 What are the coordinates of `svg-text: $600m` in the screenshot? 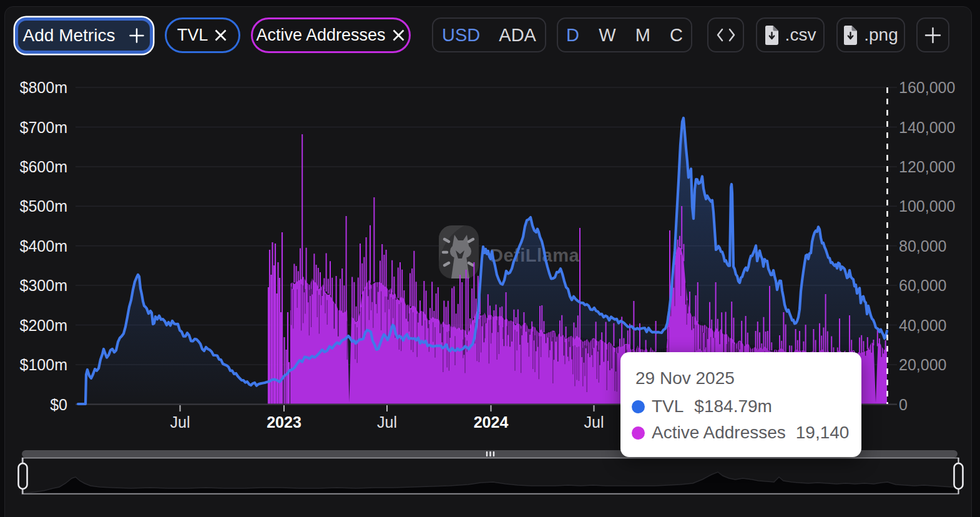 It's located at (44, 167).